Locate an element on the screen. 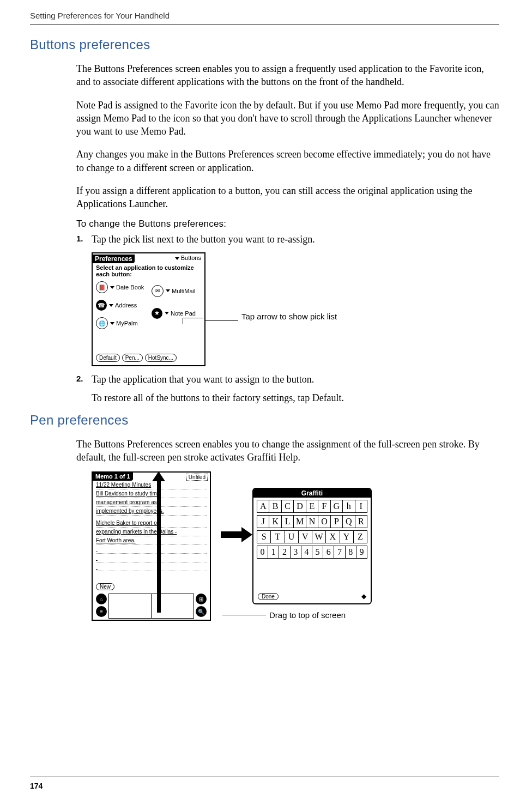  memo-line: Michele Baker to report on is located at coordinates (152, 523).